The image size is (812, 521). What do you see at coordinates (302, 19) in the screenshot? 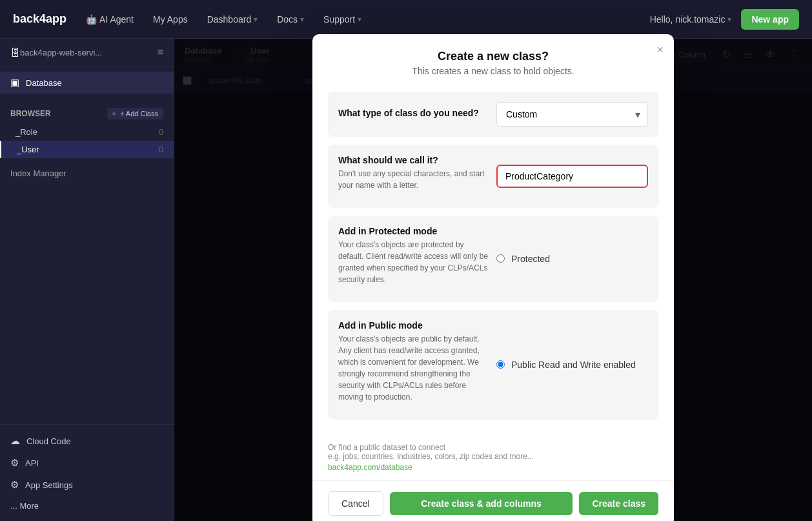
I see `docs-chevron-icon: ▾` at bounding box center [302, 19].